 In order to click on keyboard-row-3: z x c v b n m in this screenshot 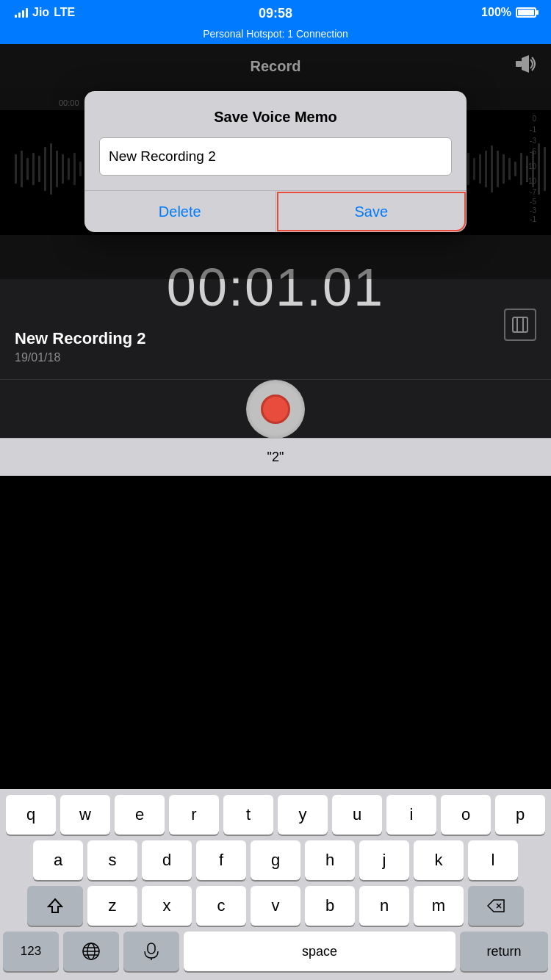, I will do `click(276, 906)`.